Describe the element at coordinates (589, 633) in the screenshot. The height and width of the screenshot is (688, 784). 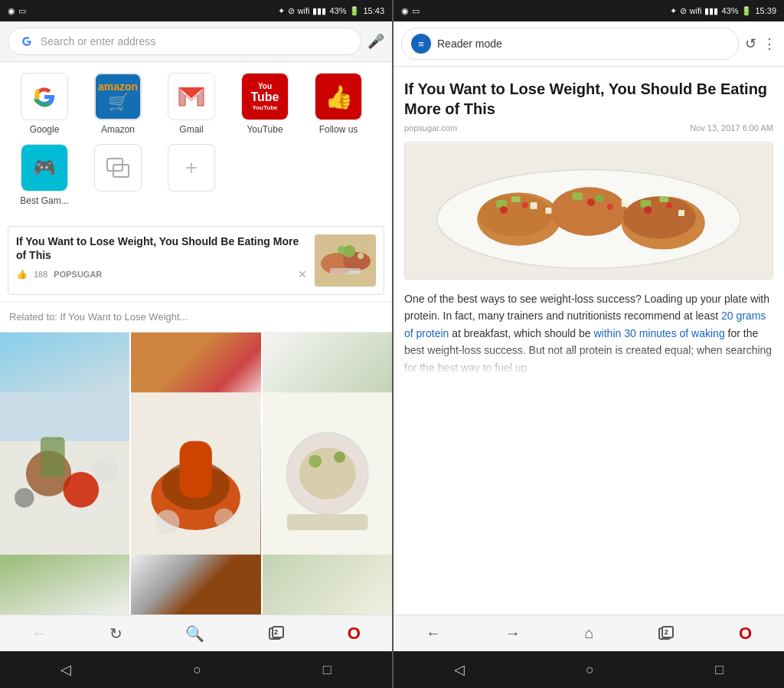
I see `home-button-right: ⌂` at that location.